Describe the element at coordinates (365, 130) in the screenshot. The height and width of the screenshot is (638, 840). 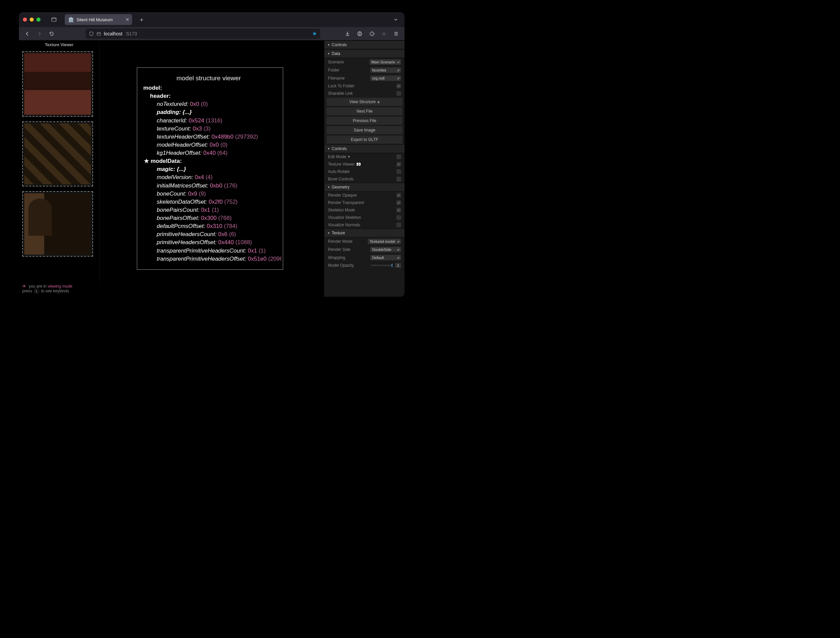
I see `save-image-button: Save Image` at that location.